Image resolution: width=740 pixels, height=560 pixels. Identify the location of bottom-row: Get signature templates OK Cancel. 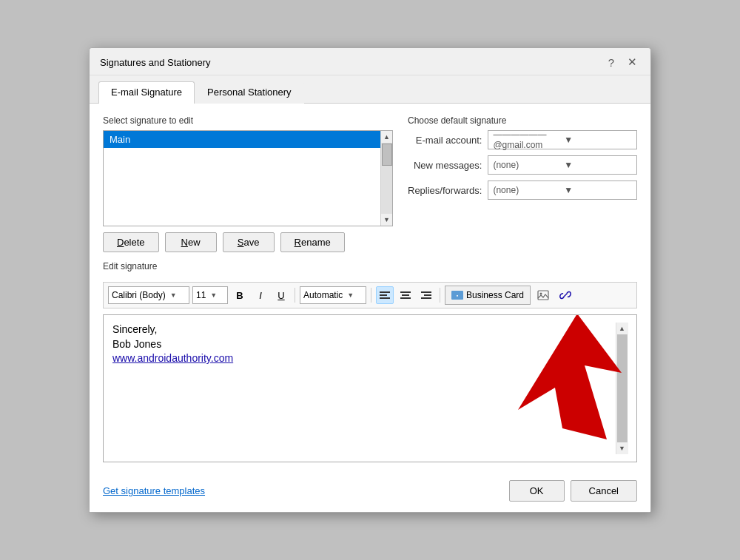
(370, 493).